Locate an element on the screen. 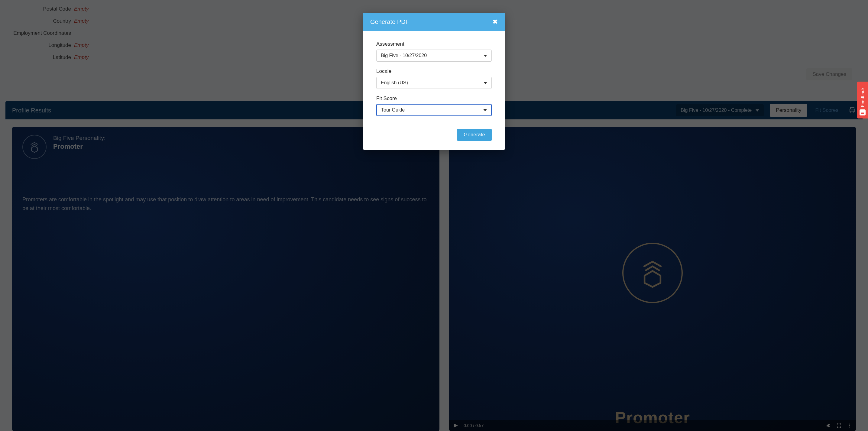 Image resolution: width=868 pixels, height=431 pixels. select-fit-score-value: Tour Guide is located at coordinates (393, 110).